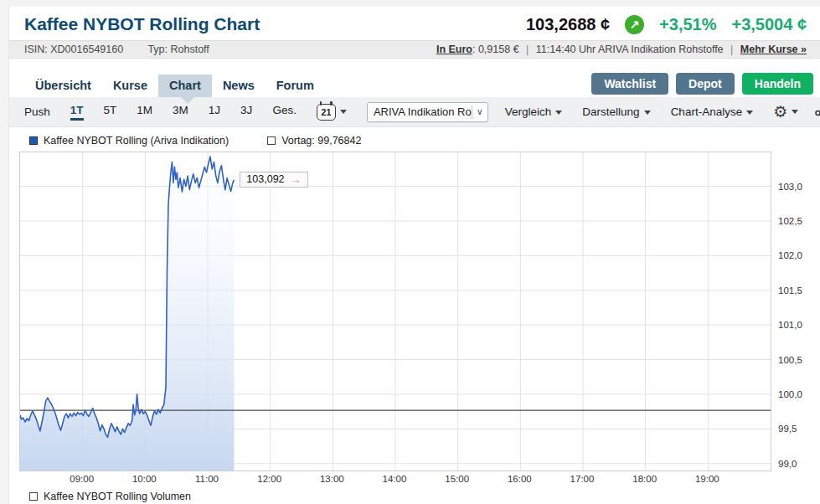  Describe the element at coordinates (787, 429) in the screenshot. I see `y-tick-label: 99,5` at that location.